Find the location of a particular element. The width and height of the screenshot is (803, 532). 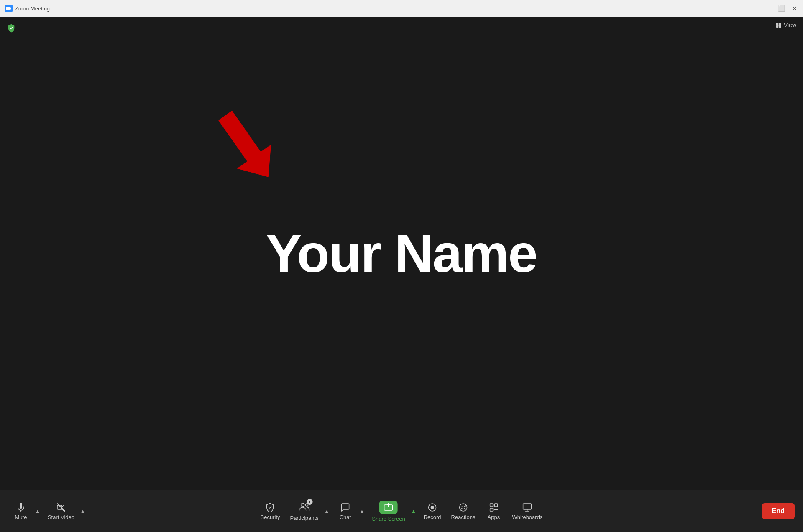

participants-chevron: ▲ is located at coordinates (327, 511).